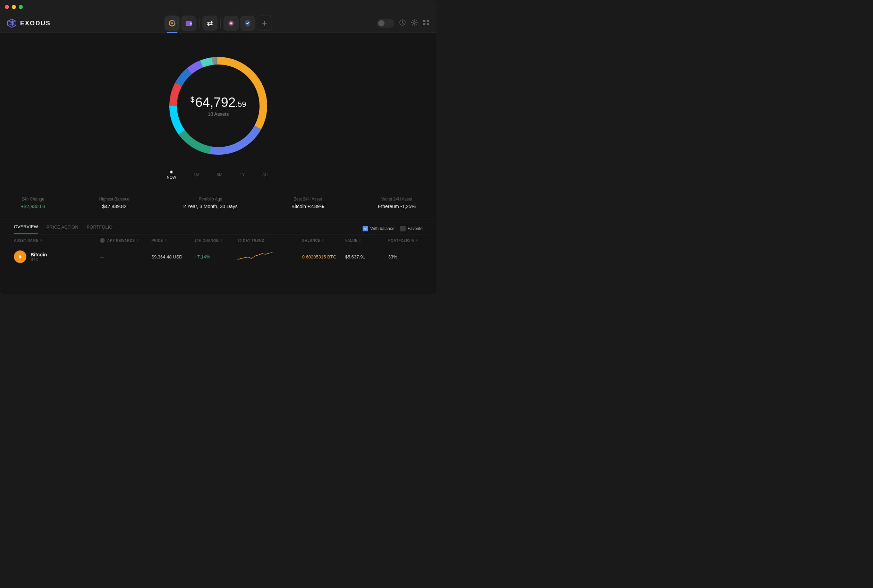 The image size is (873, 588). I want to click on nav-portfolio-btn, so click(172, 23).